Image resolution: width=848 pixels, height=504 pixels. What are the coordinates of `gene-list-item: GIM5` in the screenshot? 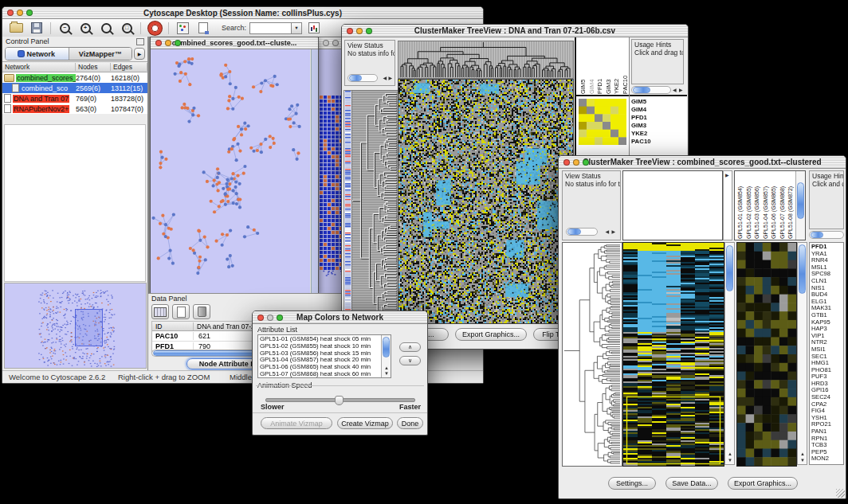 It's located at (658, 102).